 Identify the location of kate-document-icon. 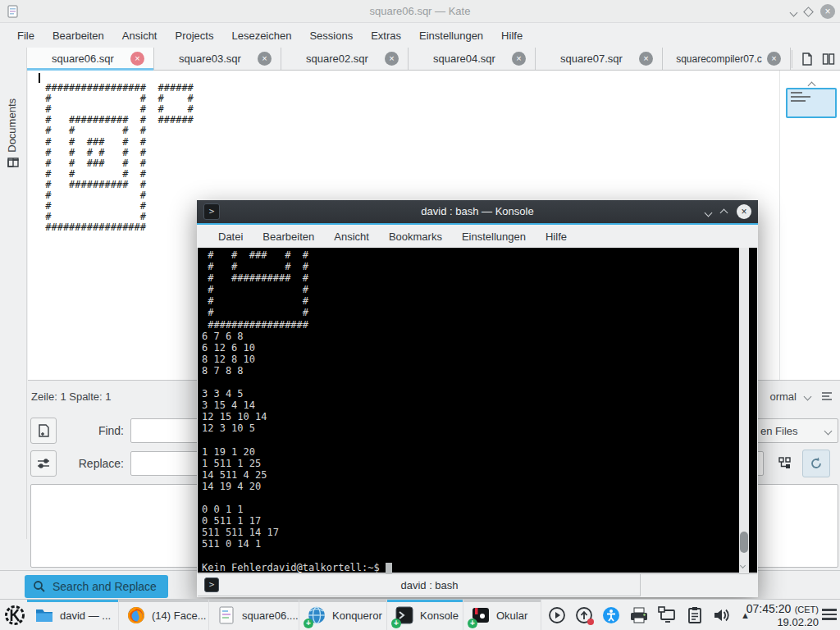
(226, 615).